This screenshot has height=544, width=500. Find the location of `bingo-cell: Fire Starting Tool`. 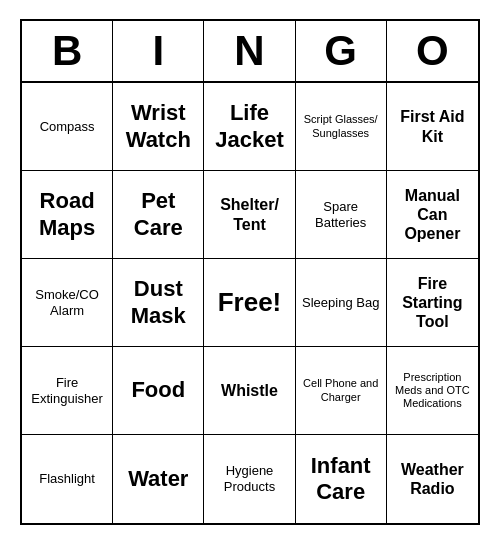

bingo-cell: Fire Starting Tool is located at coordinates (432, 303).